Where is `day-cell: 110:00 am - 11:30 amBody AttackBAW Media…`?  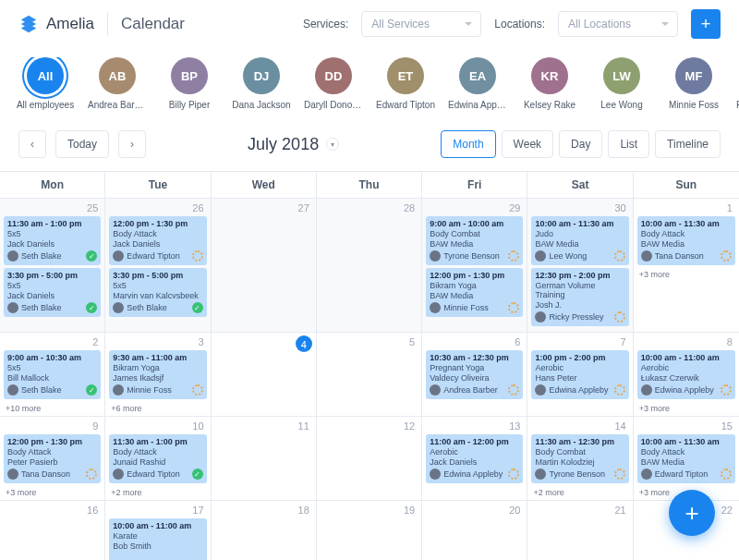
day-cell: 110:00 am - 11:30 amBody AttackBAW Media… is located at coordinates (686, 266).